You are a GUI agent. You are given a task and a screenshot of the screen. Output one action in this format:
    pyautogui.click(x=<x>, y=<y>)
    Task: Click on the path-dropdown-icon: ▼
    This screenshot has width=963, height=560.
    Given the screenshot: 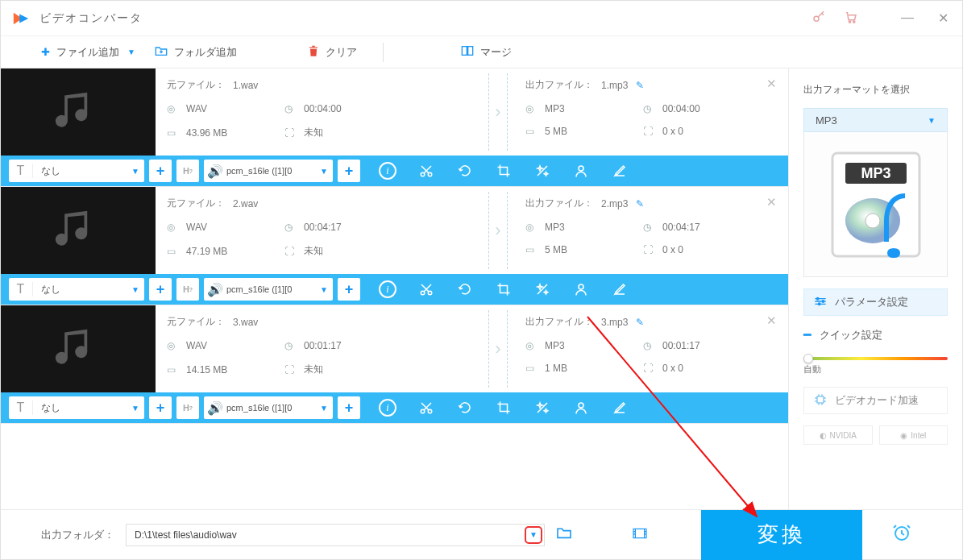 What is the action you would take?
    pyautogui.click(x=533, y=535)
    